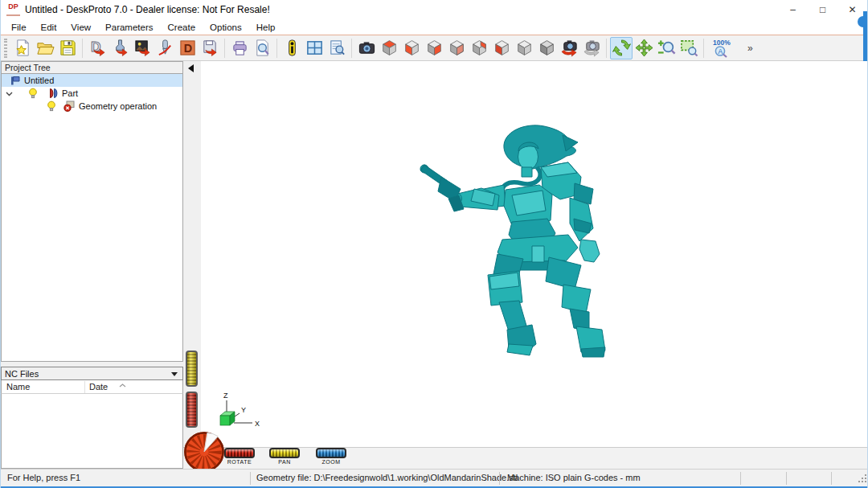 The width and height of the screenshot is (868, 488). I want to click on new-project-button, so click(23, 48).